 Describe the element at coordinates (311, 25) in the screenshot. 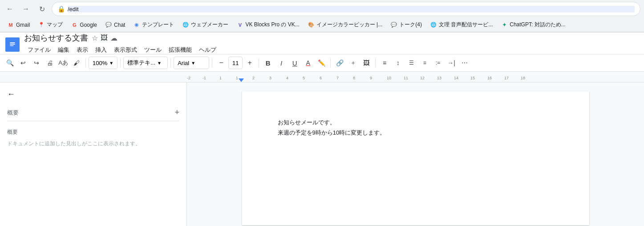

I see `image-picker-icon: 🎨` at that location.